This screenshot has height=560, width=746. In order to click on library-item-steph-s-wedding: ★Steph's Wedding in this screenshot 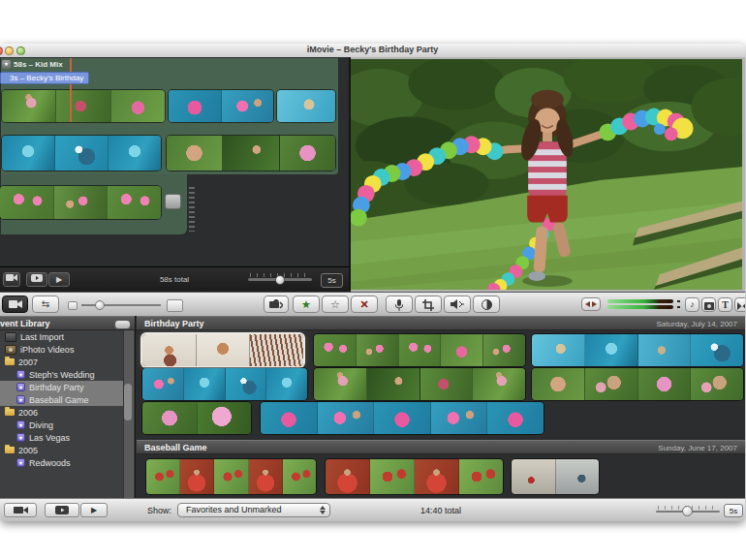, I will do `click(62, 374)`.